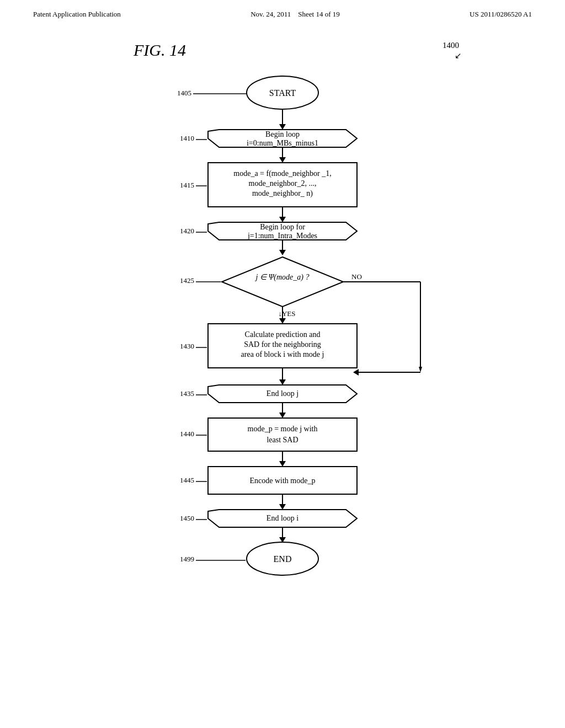 The image size is (565, 728). What do you see at coordinates (282, 174) in the screenshot?
I see `svg-text: mode_a = f(mode_neighbor _1,` at bounding box center [282, 174].